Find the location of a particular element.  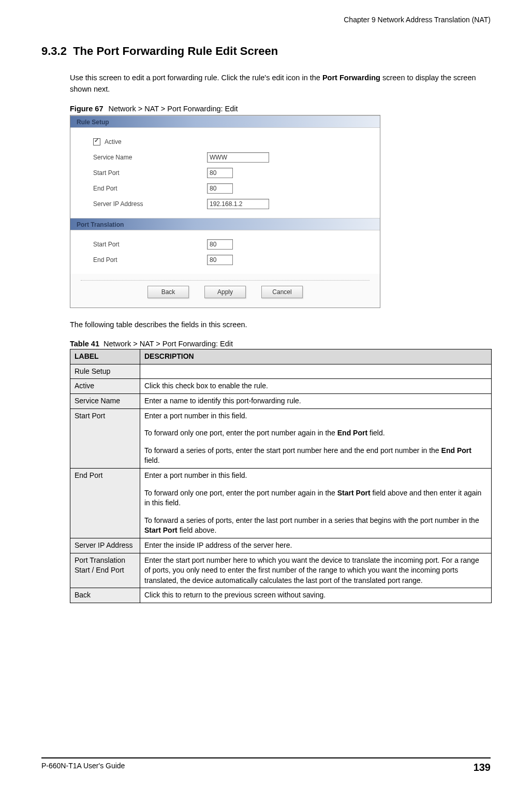

table-caption: Table 41Network > NAT > Port Forwarding:… is located at coordinates (280, 344).